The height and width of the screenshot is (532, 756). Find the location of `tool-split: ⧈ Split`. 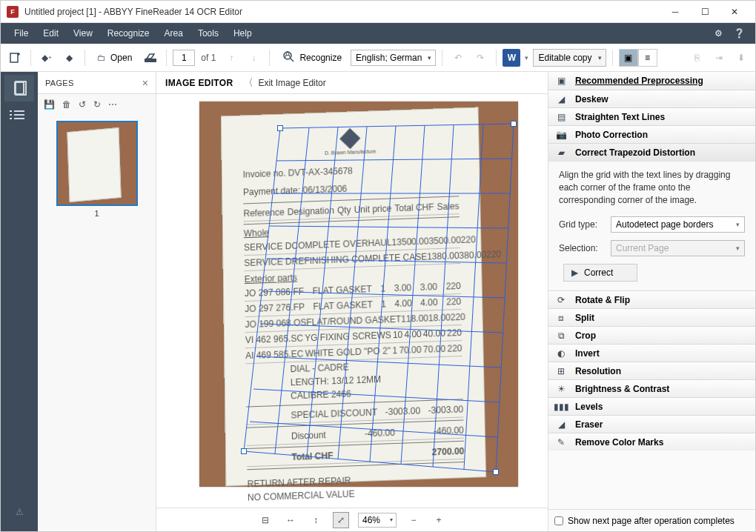

tool-split: ⧈ Split is located at coordinates (652, 317).